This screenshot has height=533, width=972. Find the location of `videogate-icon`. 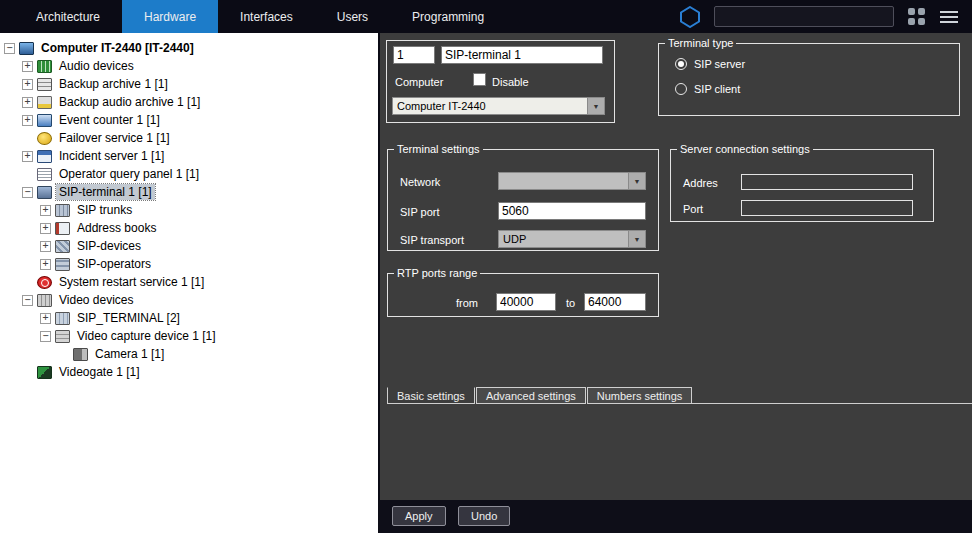

videogate-icon is located at coordinates (44, 372).